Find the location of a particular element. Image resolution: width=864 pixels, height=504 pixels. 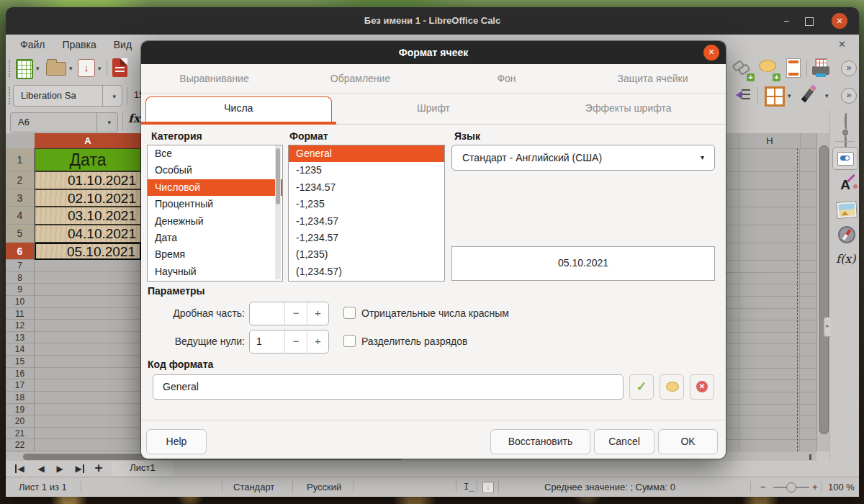

row-header-5: 5 is located at coordinates (20, 233).